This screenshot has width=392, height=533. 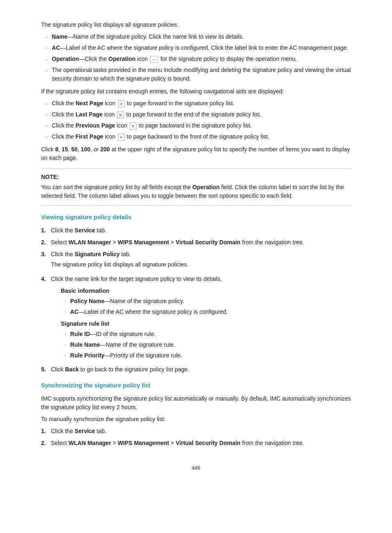 What do you see at coordinates (196, 419) in the screenshot?
I see `section2-para2: To manually synchronize the signature po…` at bounding box center [196, 419].